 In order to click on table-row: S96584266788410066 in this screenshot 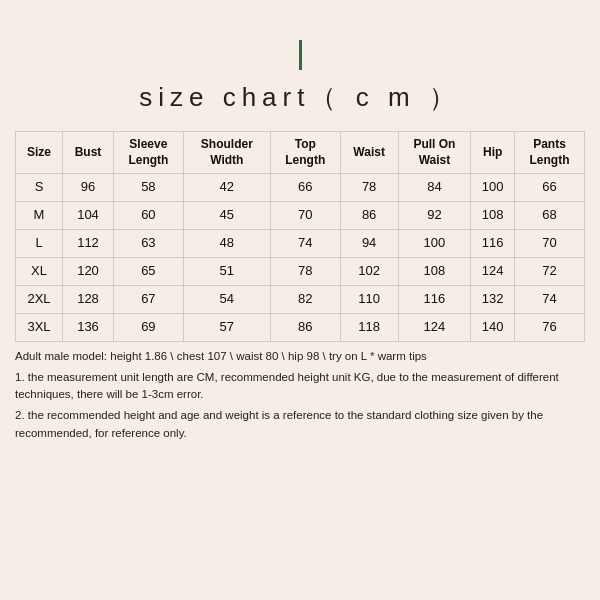, I will do `click(300, 188)`.